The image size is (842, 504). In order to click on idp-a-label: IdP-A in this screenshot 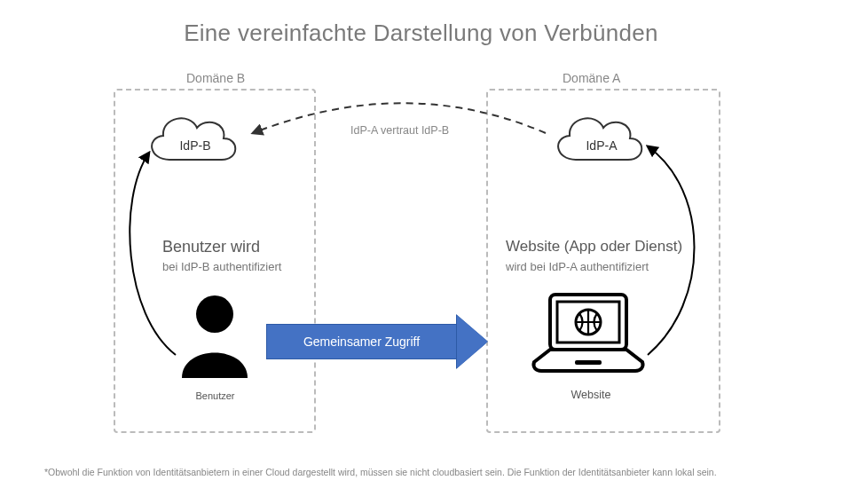, I will do `click(602, 146)`.